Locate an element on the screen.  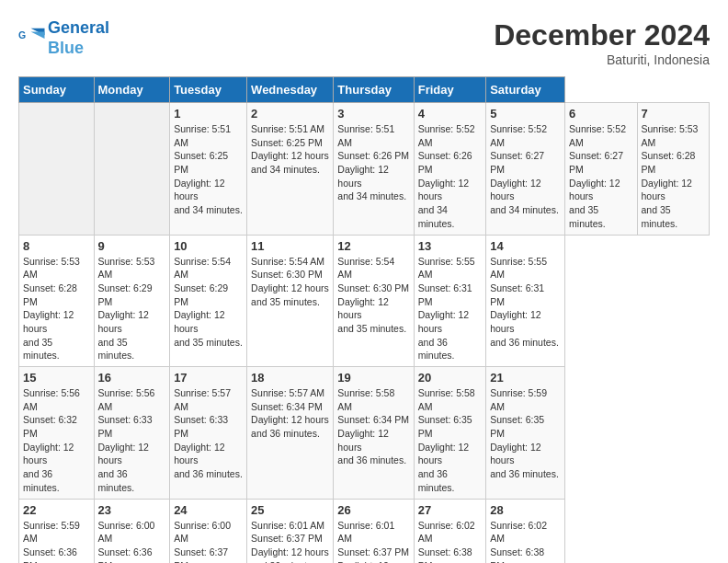
logo: G General Blue is located at coordinates (64, 39).